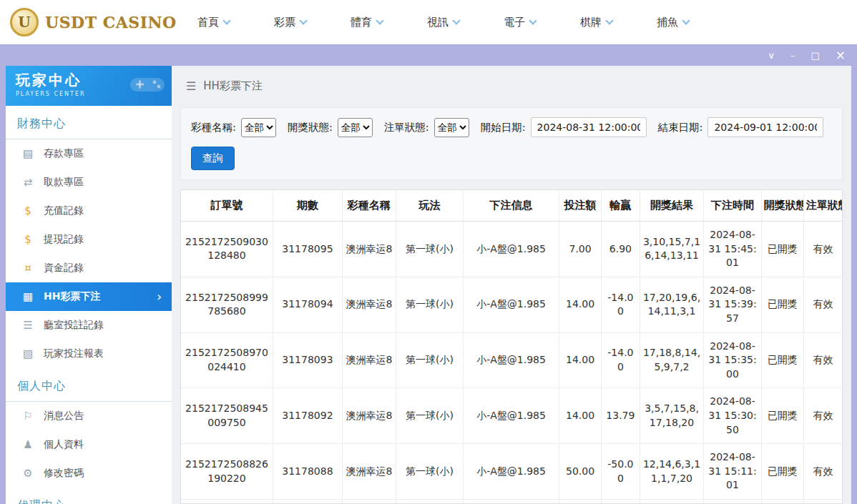 Image resolution: width=857 pixels, height=504 pixels. I want to click on sidebar-item-label: 資金記錄, so click(64, 268).